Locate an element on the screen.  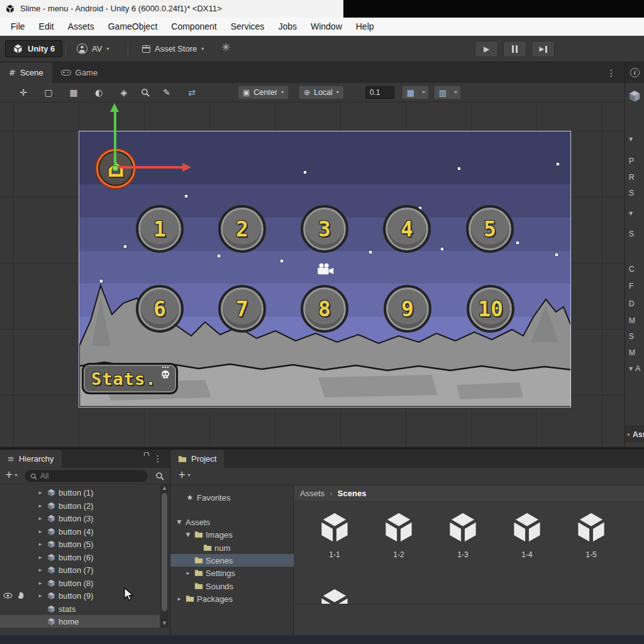
hierarchy-search is located at coordinates (86, 476).